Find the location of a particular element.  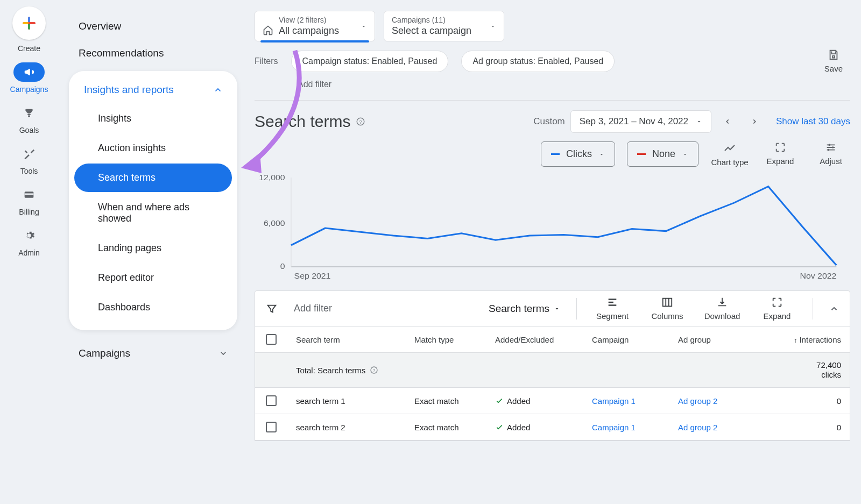

sub-dashboards: Dashboards is located at coordinates (153, 308).